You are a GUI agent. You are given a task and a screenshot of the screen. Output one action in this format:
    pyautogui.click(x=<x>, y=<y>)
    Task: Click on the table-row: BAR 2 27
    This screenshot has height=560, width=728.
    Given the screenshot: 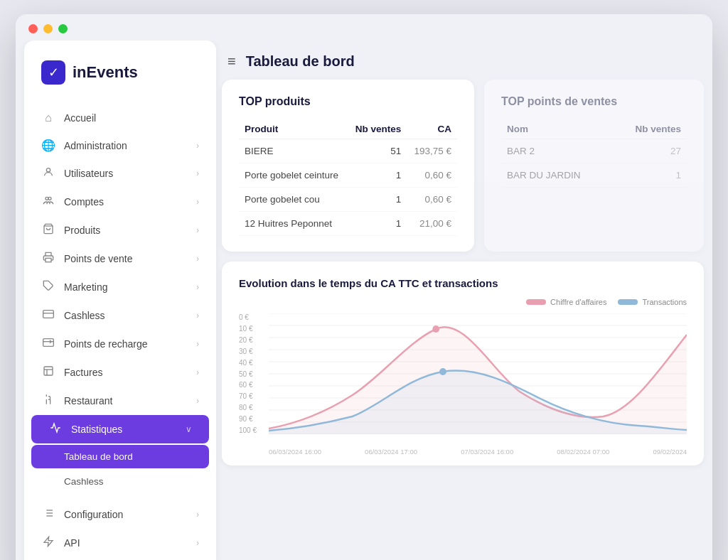 What is the action you would take?
    pyautogui.click(x=594, y=151)
    